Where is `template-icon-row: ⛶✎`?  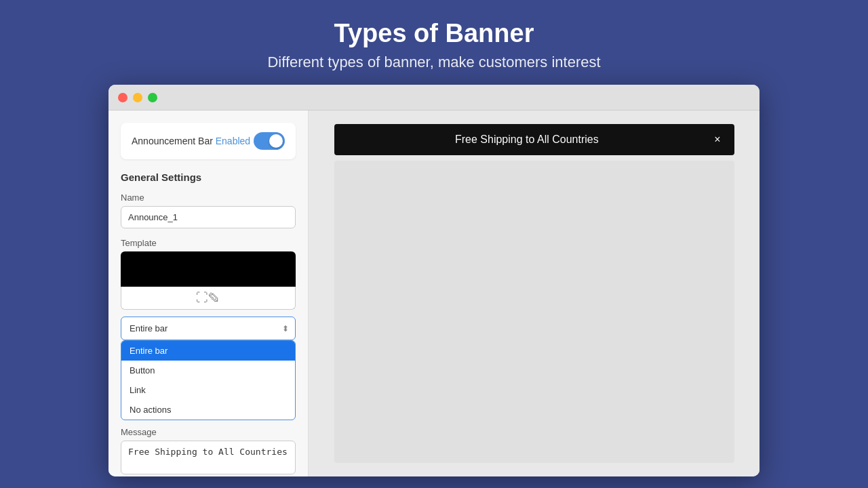 template-icon-row: ⛶✎ is located at coordinates (208, 298).